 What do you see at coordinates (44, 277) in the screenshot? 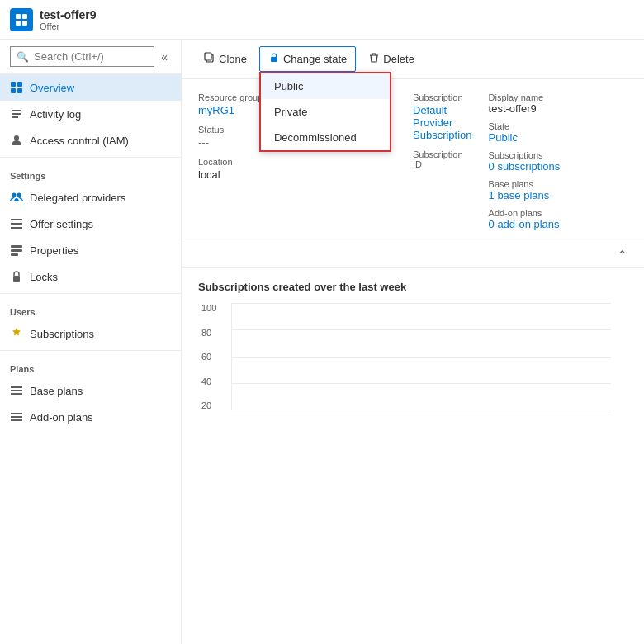
I see `sidebar-item-label-locks: Locks` at bounding box center [44, 277].